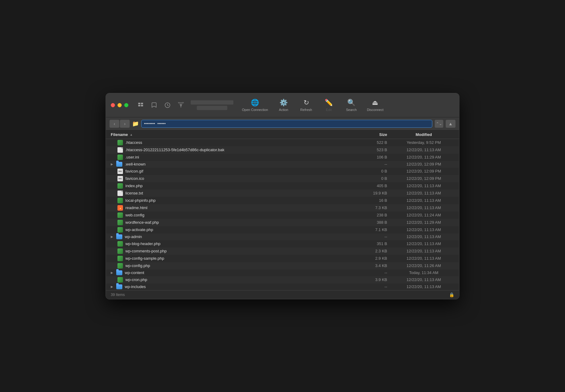 This screenshot has width=565, height=392. I want to click on table-row: index.php 405 B 12/22/20, 11:13 AM, so click(282, 186).